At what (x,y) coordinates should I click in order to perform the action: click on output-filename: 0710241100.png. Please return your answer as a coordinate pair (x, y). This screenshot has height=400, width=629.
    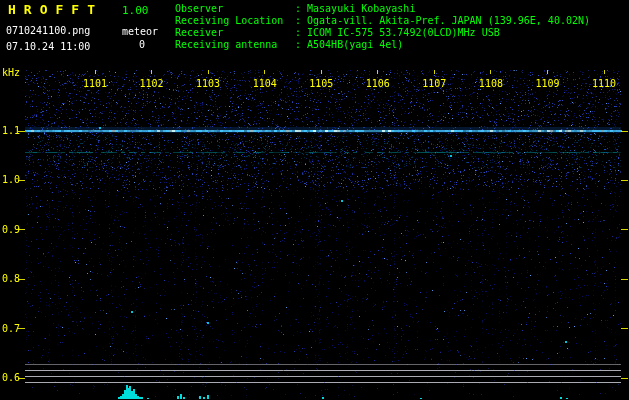
    Looking at the image, I should click on (48, 30).